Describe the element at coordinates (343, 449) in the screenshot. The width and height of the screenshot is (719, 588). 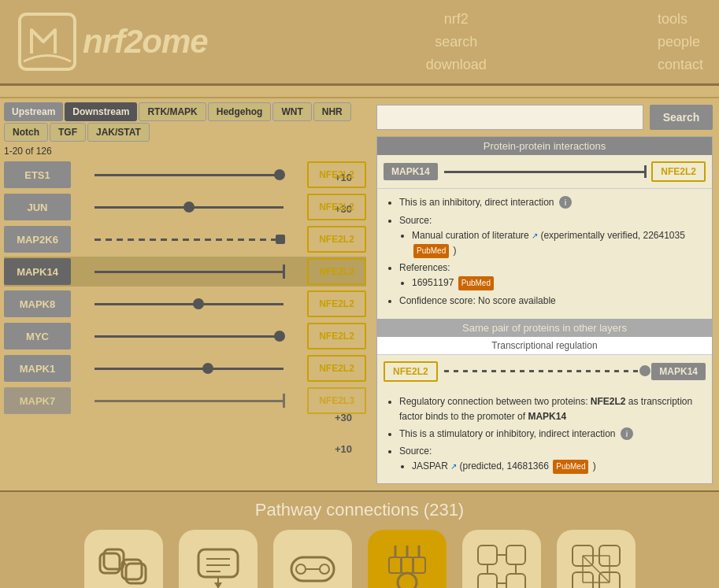
I see `score-plus10-bottom: +10` at that location.